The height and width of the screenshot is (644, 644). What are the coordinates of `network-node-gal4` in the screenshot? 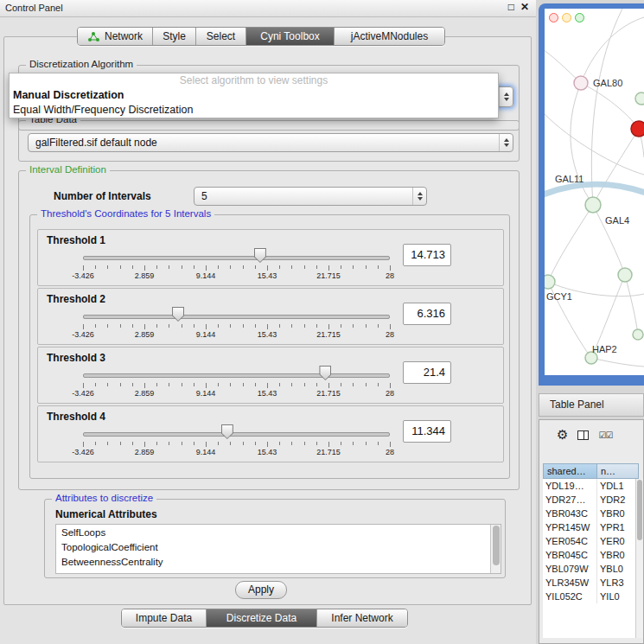 It's located at (593, 205).